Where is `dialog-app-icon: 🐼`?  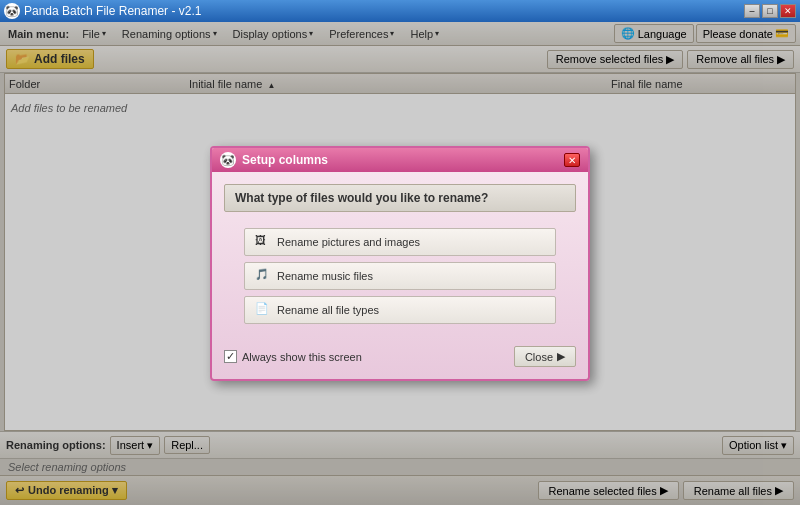
dialog-app-icon: 🐼 is located at coordinates (228, 160).